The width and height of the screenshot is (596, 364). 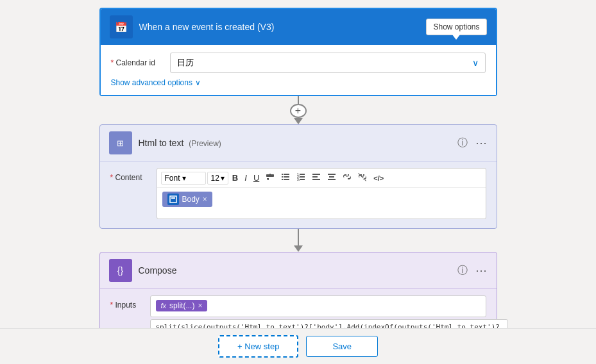 What do you see at coordinates (270, 178) in the screenshot?
I see `paint-button` at bounding box center [270, 178].